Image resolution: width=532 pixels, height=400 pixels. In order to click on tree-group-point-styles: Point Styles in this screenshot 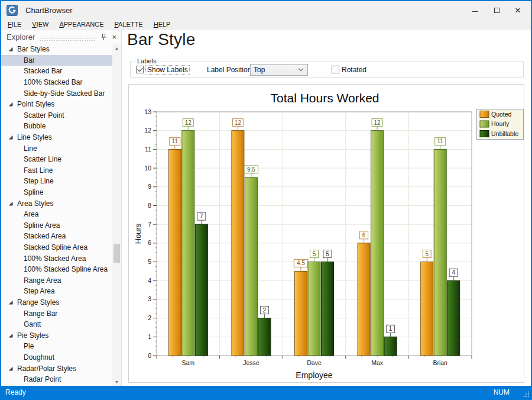, I will do `click(57, 104)`.